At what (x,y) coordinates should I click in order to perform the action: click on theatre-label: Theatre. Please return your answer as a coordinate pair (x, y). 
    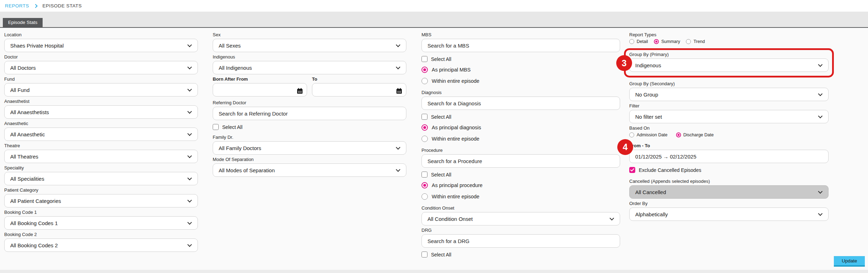
    Looking at the image, I should click on (101, 146).